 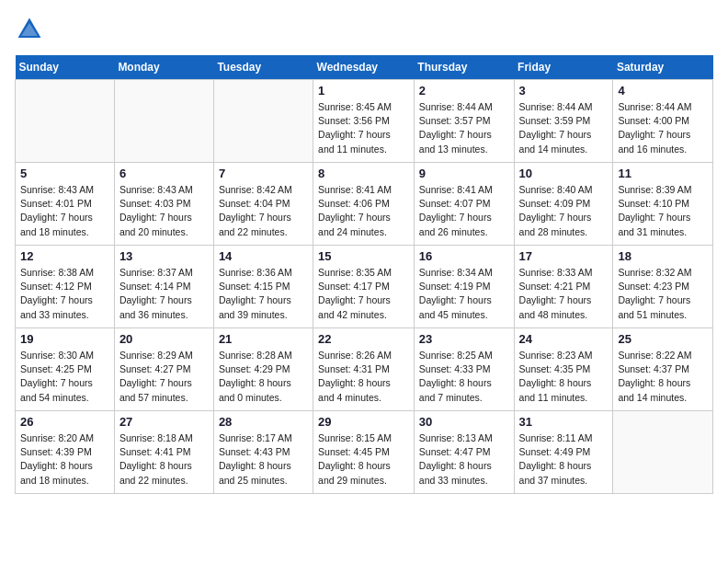 I want to click on week-row: 1Sunrise: 8:45 AM Sunset: 3:56 PM Daylig…, so click(x=364, y=121).